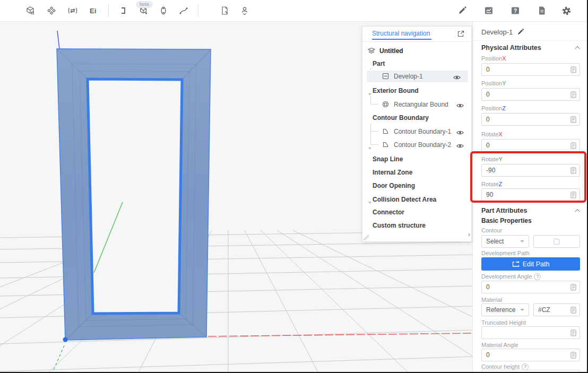 This screenshot has width=588, height=373. What do you see at coordinates (526, 70) in the screenshot?
I see `position-x-input` at bounding box center [526, 70].